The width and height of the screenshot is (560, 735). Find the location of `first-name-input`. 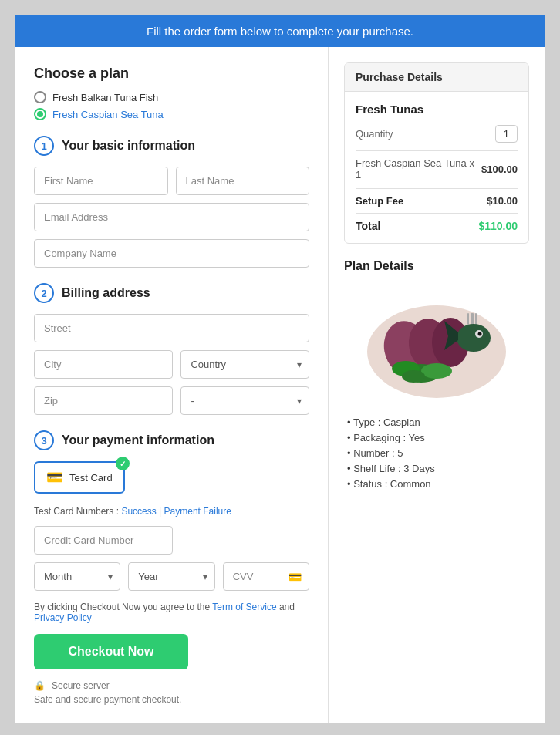

first-name-input is located at coordinates (101, 180).